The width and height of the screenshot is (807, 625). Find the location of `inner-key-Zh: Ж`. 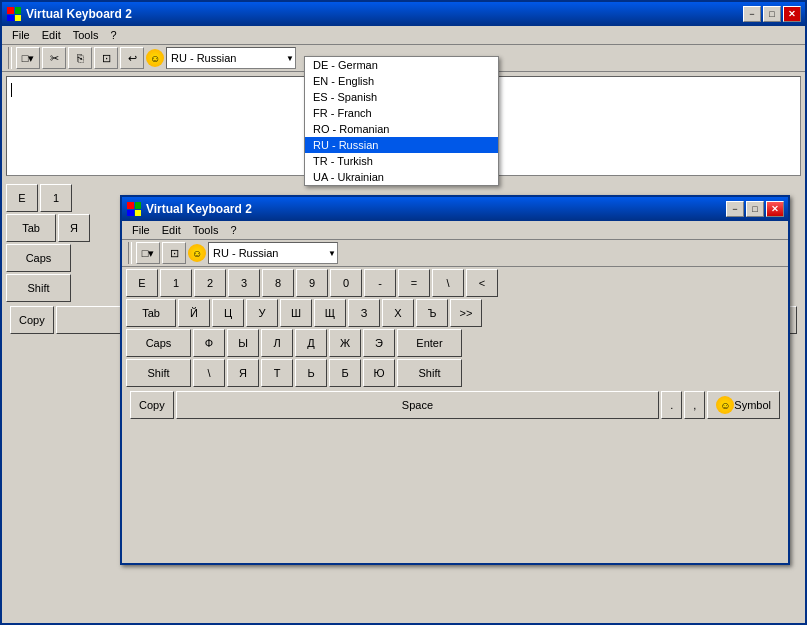

inner-key-Zh: Ж is located at coordinates (345, 343).